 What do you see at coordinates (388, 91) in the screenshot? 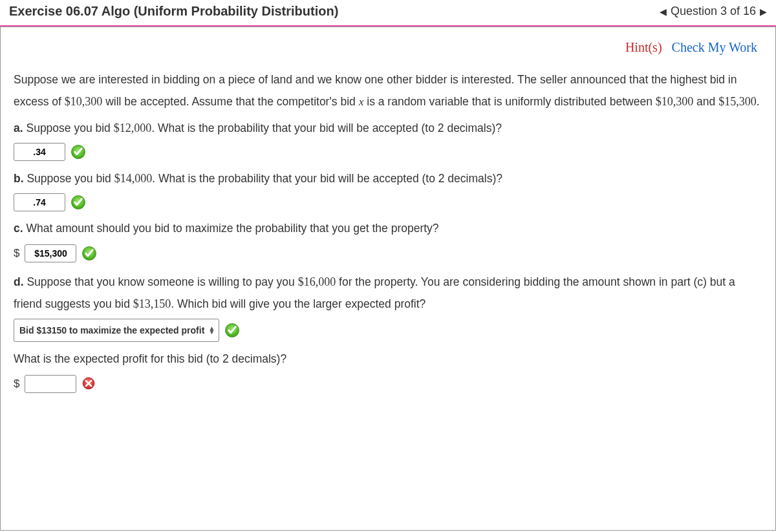
I see `intro-paragraph: Suppose we are interested in bidding on …` at bounding box center [388, 91].